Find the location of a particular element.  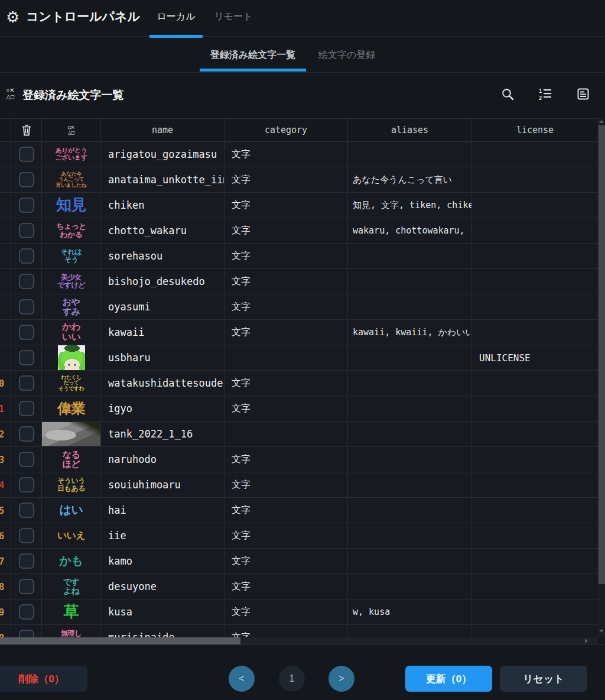

horizontal-scrollbar is located at coordinates (299, 641).